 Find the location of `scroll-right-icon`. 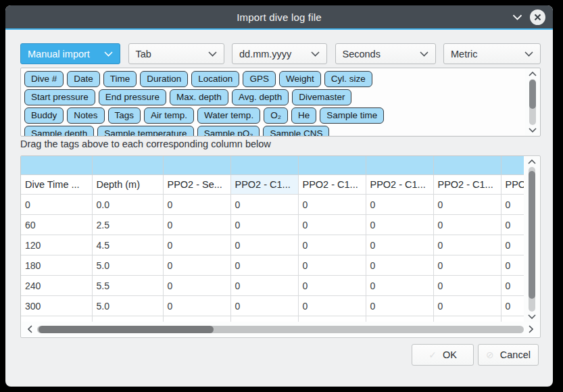

scroll-right-icon is located at coordinates (531, 329).